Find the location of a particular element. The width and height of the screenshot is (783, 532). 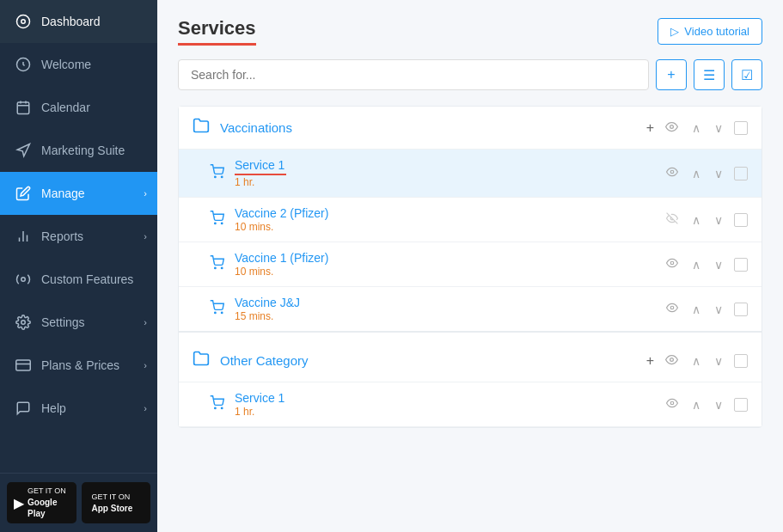

service-name-s1: Service 1 is located at coordinates (449, 167).